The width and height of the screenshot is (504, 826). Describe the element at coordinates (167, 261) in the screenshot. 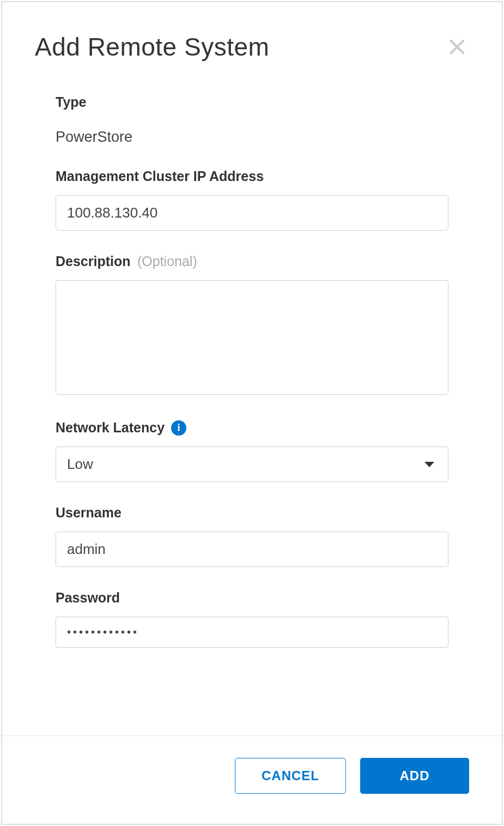

I see `description-optional-hint: (Optional)` at that location.